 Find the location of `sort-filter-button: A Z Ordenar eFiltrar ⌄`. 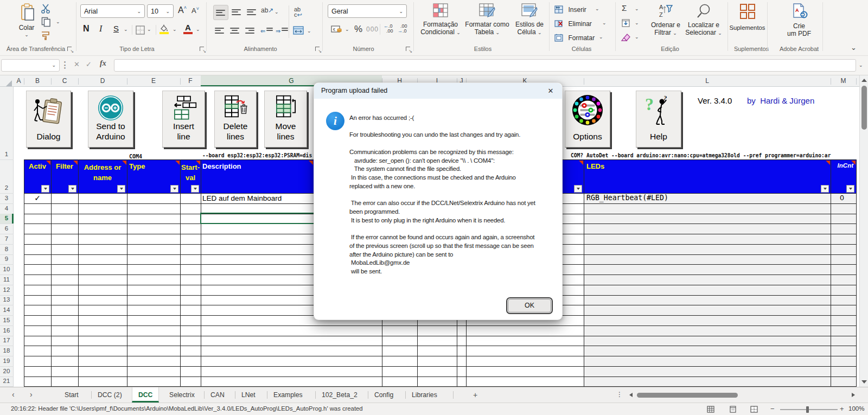

sort-filter-button: A Z Ordenar eFiltrar ⌄ is located at coordinates (666, 23).